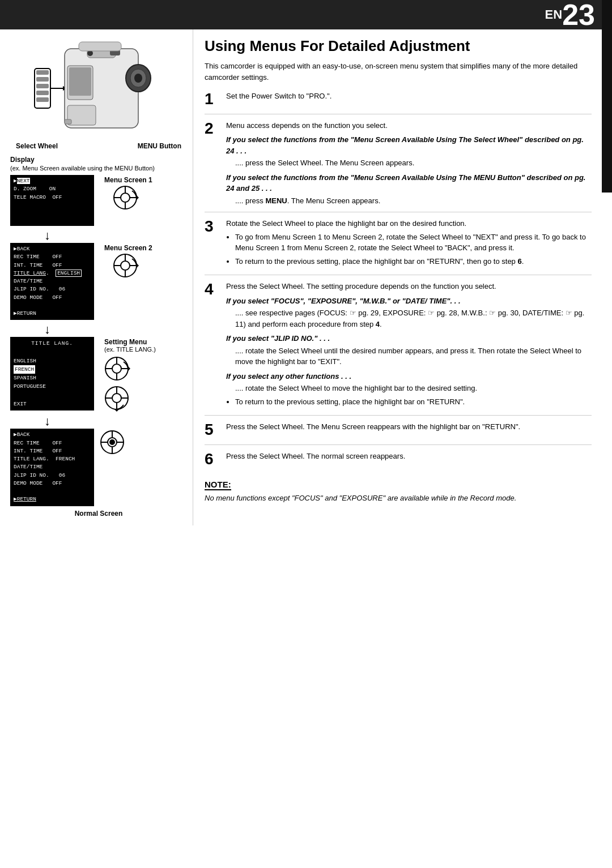 The height and width of the screenshot is (868, 612). Describe the element at coordinates (37, 146) in the screenshot. I see `select-wheel-label: Select Wheel` at that location.